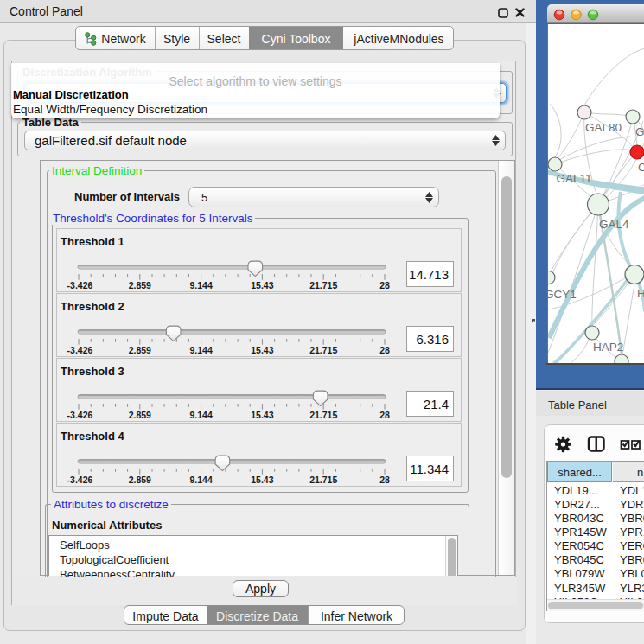 The image size is (644, 644). I want to click on svg-text: GA, so click(640, 131).